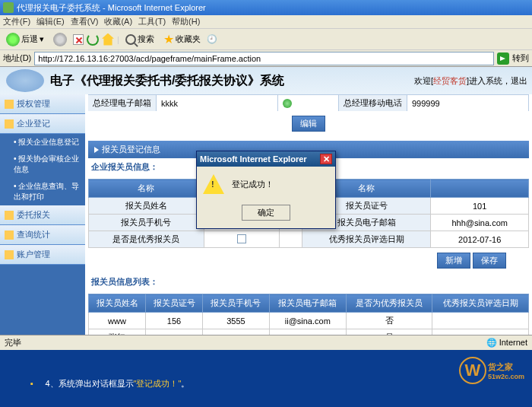 The height and width of the screenshot is (407, 532). Describe the element at coordinates (43, 215) in the screenshot. I see `sidebar: 授权管理 企业登记 报关企业信息登记 报关协会审核企业信息 企业信息查询、导出和…` at that location.